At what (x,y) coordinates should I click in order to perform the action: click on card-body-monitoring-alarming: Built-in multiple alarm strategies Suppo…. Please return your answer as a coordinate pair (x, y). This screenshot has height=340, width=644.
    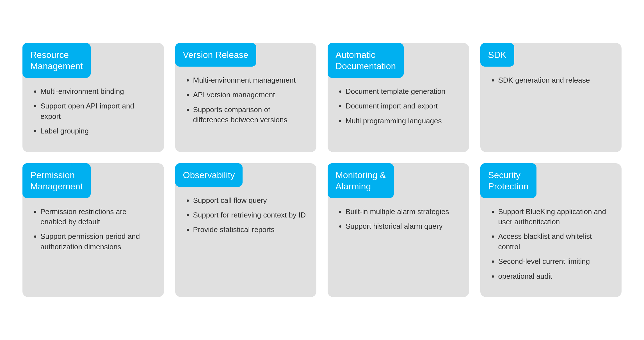
    Looking at the image, I should click on (398, 246).